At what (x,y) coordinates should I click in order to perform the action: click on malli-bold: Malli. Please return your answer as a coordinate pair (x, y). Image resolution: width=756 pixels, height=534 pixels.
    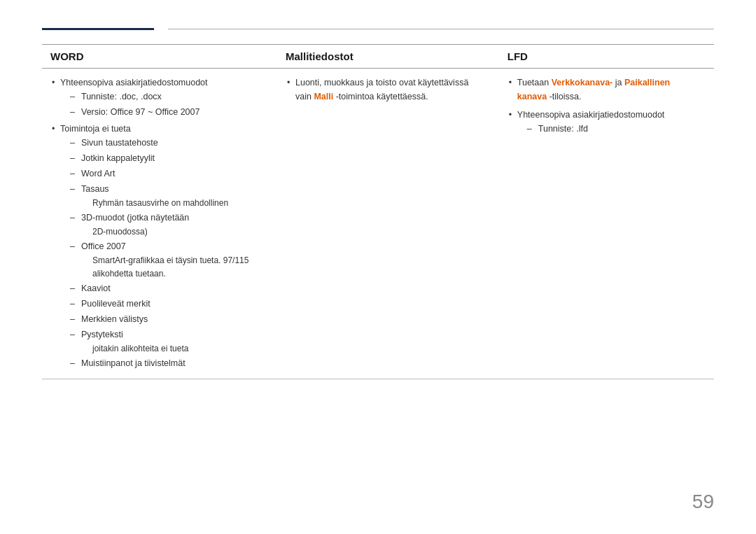
    Looking at the image, I should click on (323, 97).